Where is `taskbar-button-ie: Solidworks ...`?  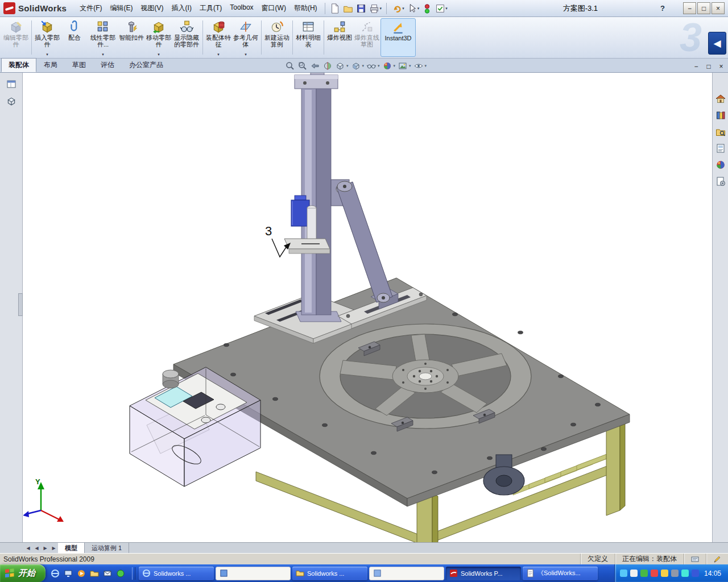
taskbar-button-ie: Solidworks ... is located at coordinates (176, 573).